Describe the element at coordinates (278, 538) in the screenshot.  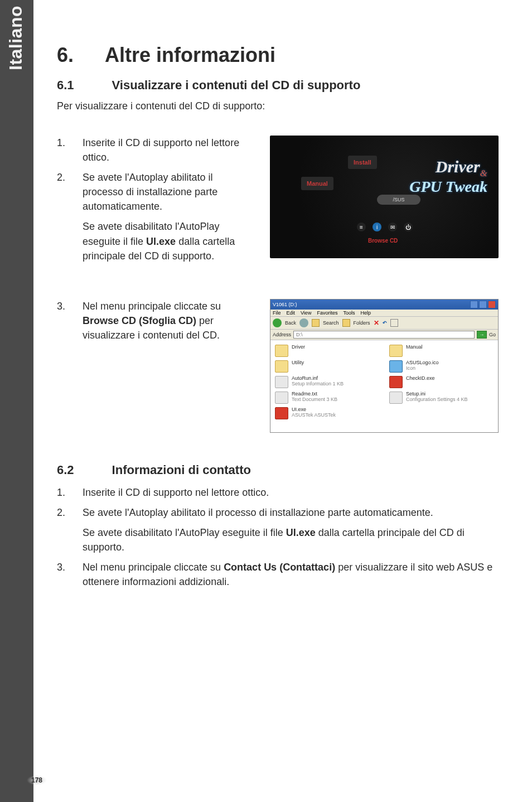
I see `steps-6-2: 1. Inserite il CD di supporto nel lettor…` at that location.